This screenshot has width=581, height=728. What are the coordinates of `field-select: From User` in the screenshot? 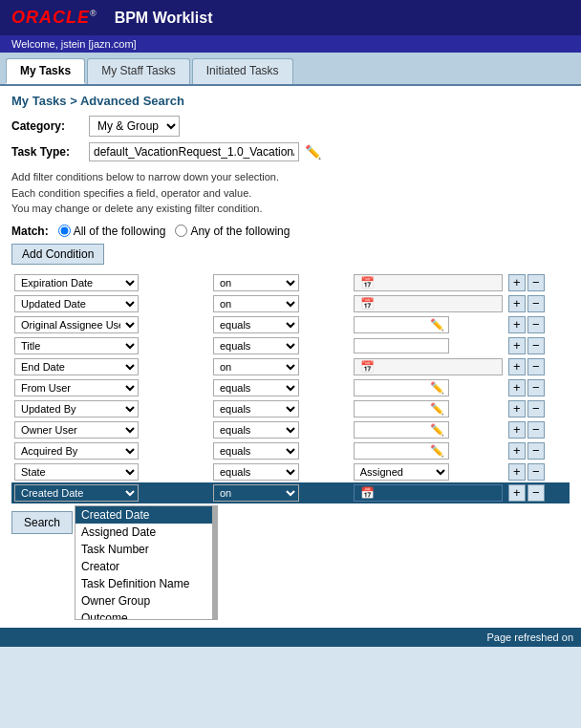 It's located at (76, 388).